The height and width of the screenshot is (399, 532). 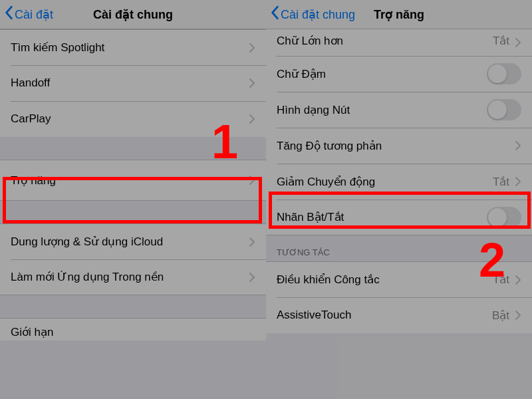 What do you see at coordinates (384, 182) in the screenshot?
I see `row-label: Giảm Chuyển động` at bounding box center [384, 182].